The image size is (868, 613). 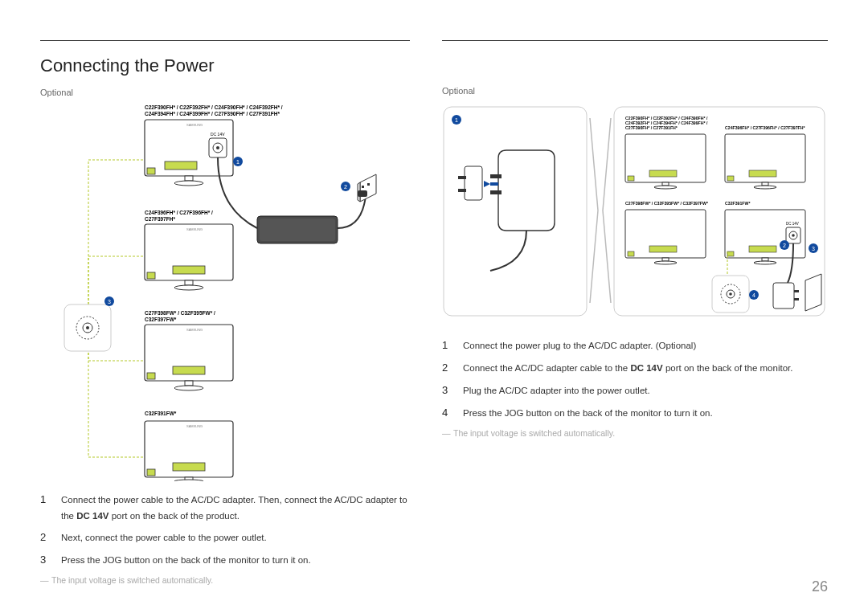 I want to click on dc14v-label: DC 14V, so click(x=218, y=134).